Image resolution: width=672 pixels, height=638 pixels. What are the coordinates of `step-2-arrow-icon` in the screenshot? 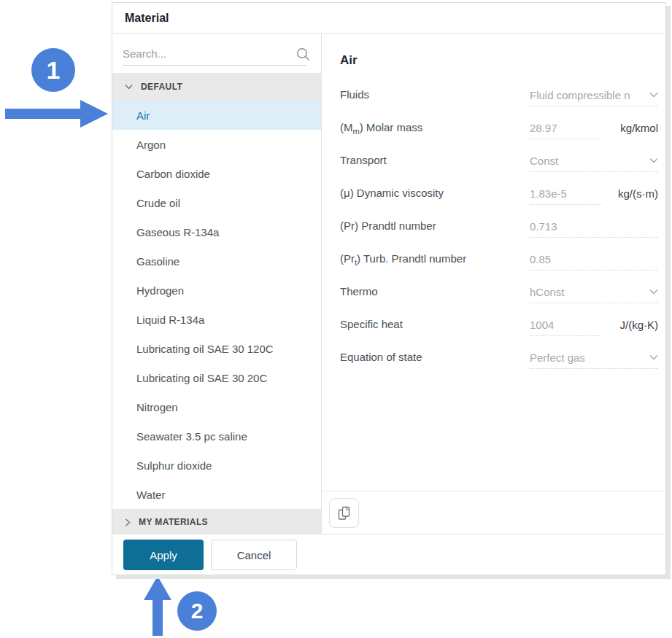 It's located at (158, 606).